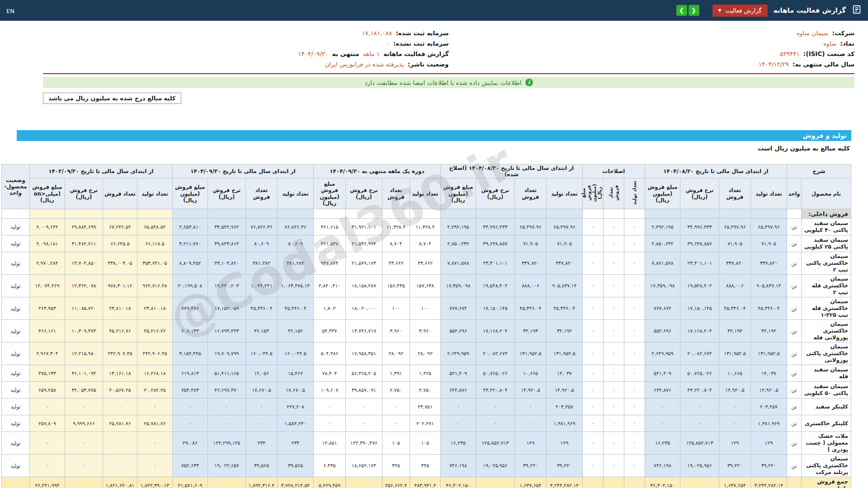 The image size is (868, 488). Describe the element at coordinates (699, 331) in the screenshot. I see `value-cell: ۱۷,۱۶۸,۲۰۴` at that location.